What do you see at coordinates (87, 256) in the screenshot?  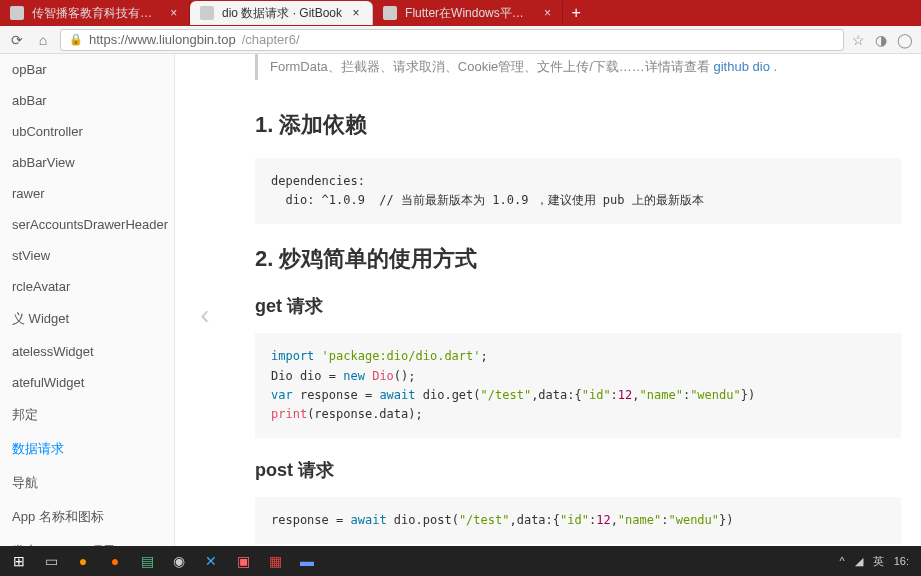 I see `sidebar-item: stView` at bounding box center [87, 256].